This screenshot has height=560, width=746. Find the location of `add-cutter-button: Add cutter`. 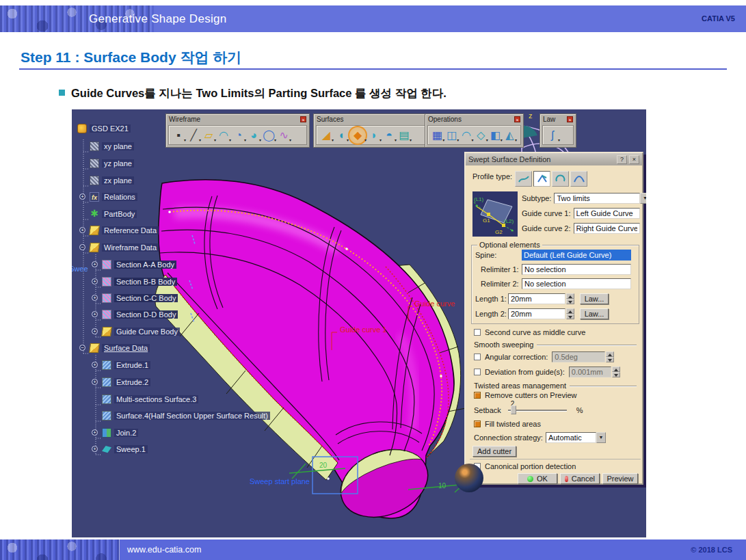

add-cutter-button: Add cutter is located at coordinates (494, 451).